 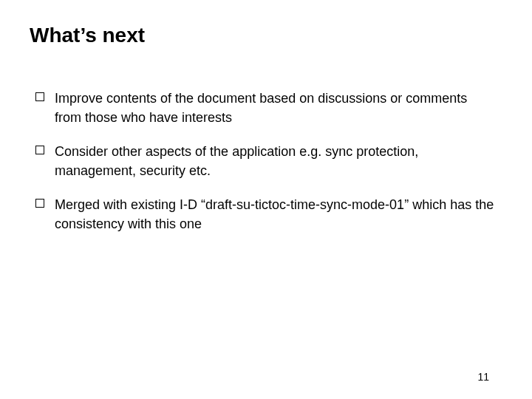 What do you see at coordinates (276, 161) in the screenshot?
I see `bullet-text: Consider other aspects of the applicatio…` at bounding box center [276, 161].